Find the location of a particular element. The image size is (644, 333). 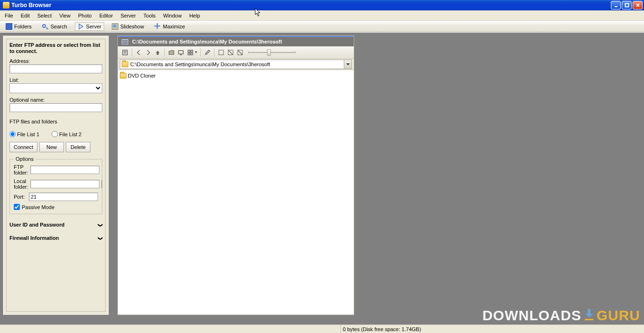

address-dropdown-button is located at coordinates (348, 64).